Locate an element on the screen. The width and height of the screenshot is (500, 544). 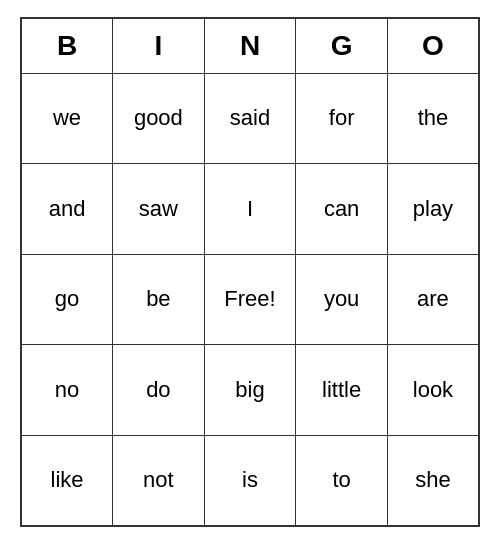
cell-r1-c0: and is located at coordinates (67, 210).